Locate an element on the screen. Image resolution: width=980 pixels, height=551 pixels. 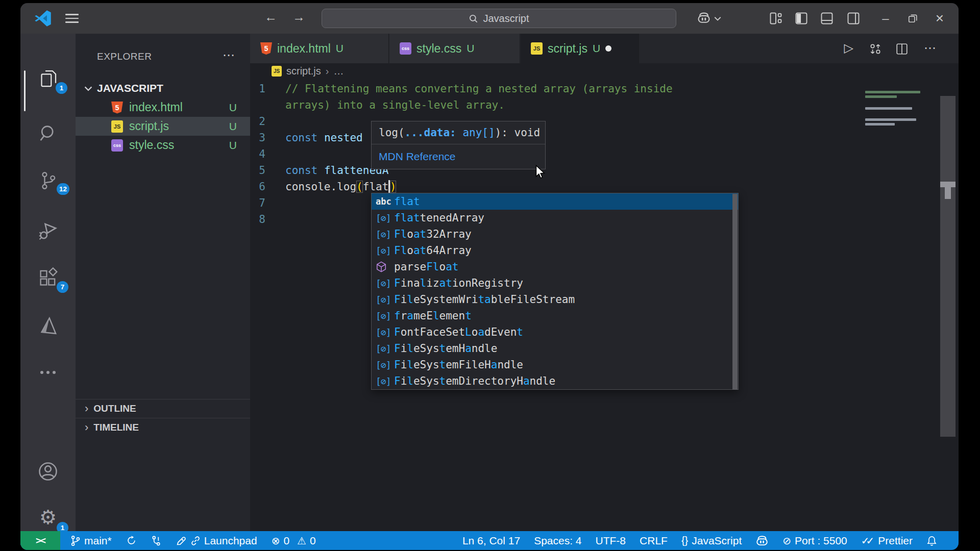
cursor-position-item: Ln 6, Col 17 is located at coordinates (491, 541).